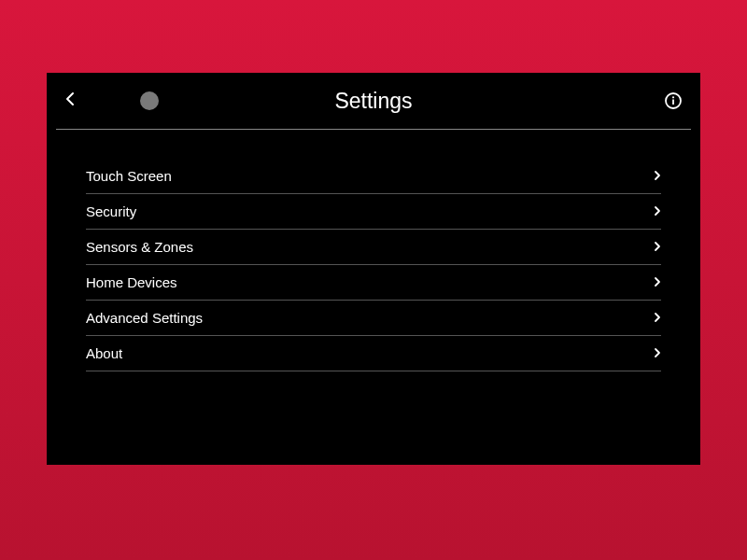 The width and height of the screenshot is (747, 560). What do you see at coordinates (140, 246) in the screenshot?
I see `menu-item-label: Sensors & Zones` at bounding box center [140, 246].